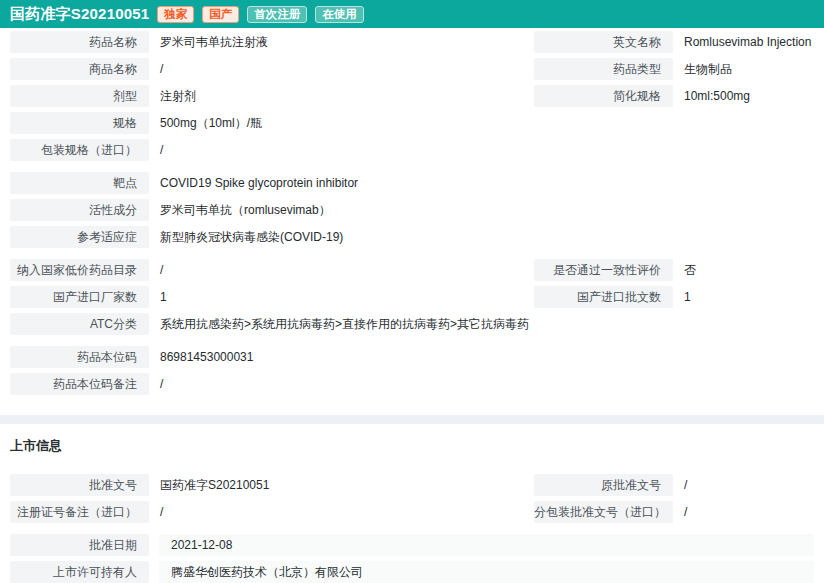 The height and width of the screenshot is (583, 824). I want to click on table-row: 靶点 COVID19 Spike glycoprotein inhibitor, so click(412, 183).